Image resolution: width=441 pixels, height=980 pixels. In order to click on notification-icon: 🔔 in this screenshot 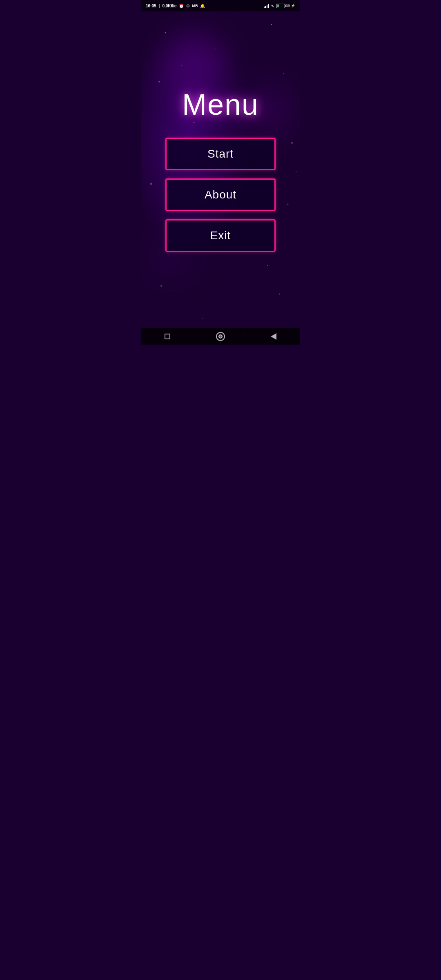, I will do `click(203, 6)`.